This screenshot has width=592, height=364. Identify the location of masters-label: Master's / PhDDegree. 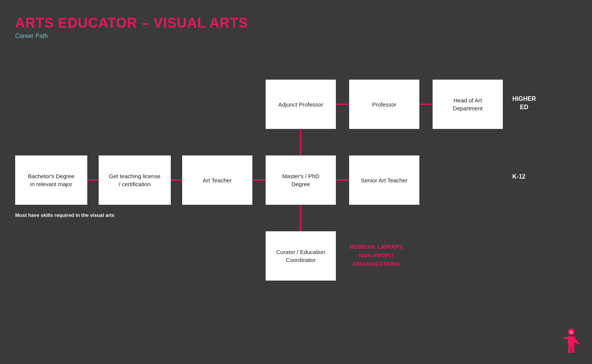
(301, 180).